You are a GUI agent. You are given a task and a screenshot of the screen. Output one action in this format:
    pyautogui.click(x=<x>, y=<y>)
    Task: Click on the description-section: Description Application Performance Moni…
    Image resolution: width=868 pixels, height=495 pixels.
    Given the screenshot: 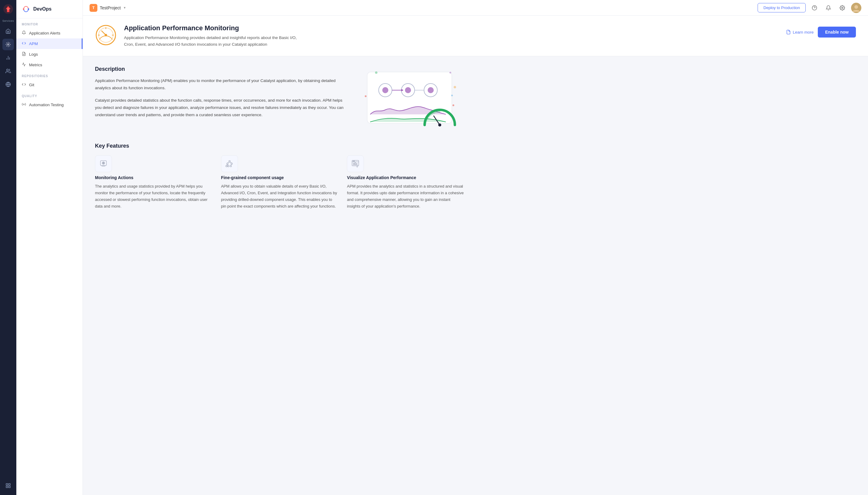 What is the action you would take?
    pyautogui.click(x=280, y=98)
    